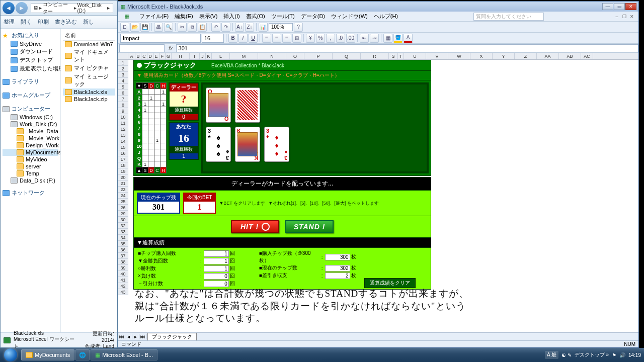 This screenshot has width=644, height=362. What do you see at coordinates (283, 16) in the screenshot?
I see `menu-item: ツール(T)` at bounding box center [283, 16].